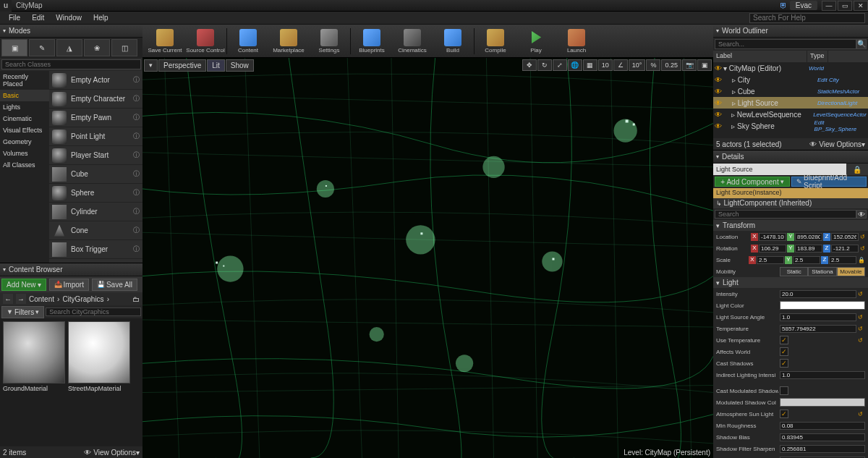 The width and height of the screenshot is (868, 458). I want to click on section-light: ▾ Light, so click(791, 282).